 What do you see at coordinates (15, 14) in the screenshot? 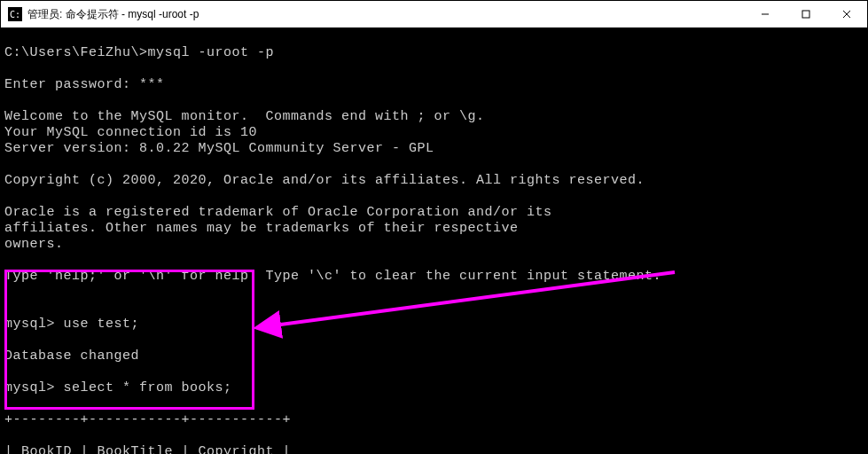
I see `svg-text: C:` at bounding box center [15, 14].